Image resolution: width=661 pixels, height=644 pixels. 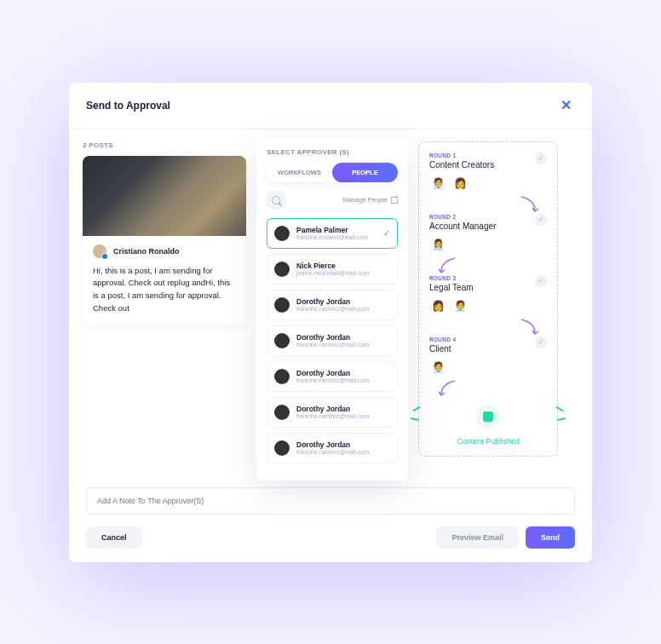 What do you see at coordinates (332, 152) in the screenshot?
I see `select-approver-label: SELECT APPROVER (s)` at bounding box center [332, 152].